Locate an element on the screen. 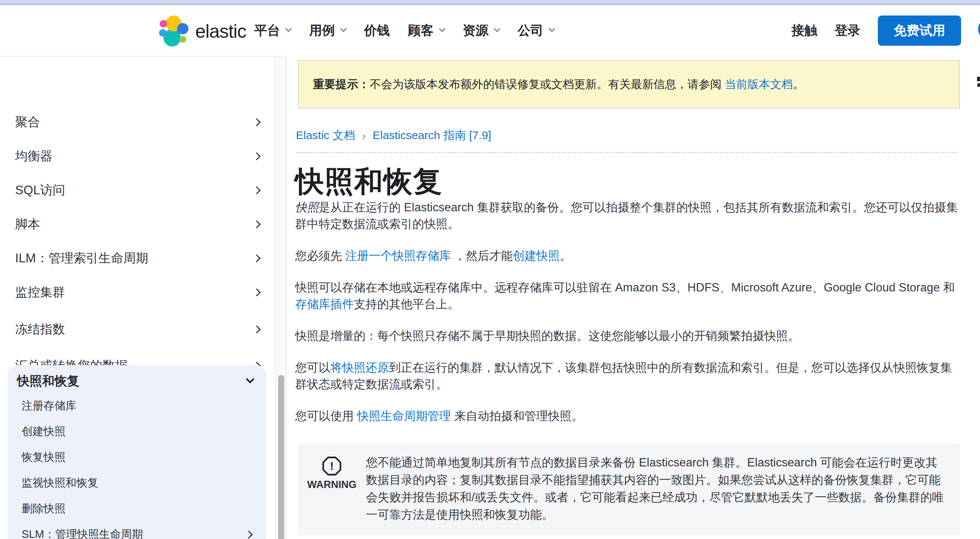 The height and width of the screenshot is (539, 980). sidebar-scrollbar-track is located at coordinates (281, 298).